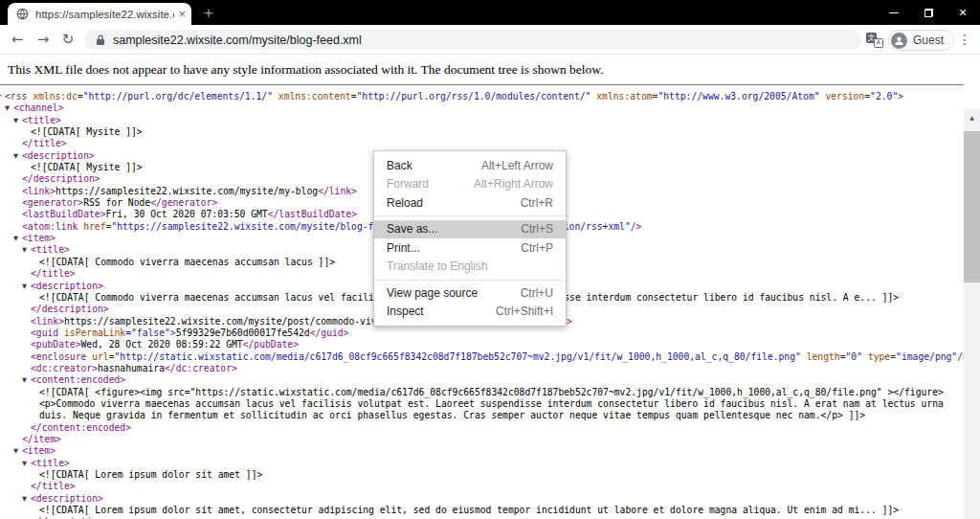 This screenshot has height=519, width=980. What do you see at coordinates (470, 203) in the screenshot?
I see `context-menu-item-reload: ReloadCtrl+R` at bounding box center [470, 203].